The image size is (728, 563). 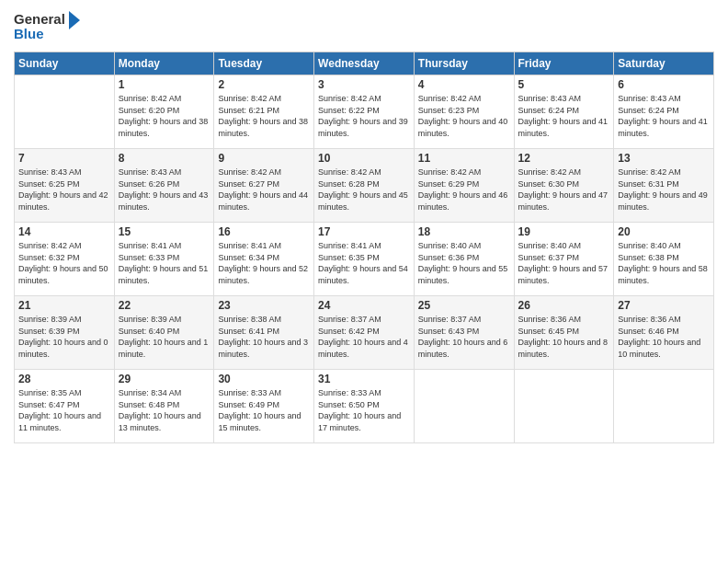 I want to click on header-row: SundayMondayTuesdayWednesdayThursdayFrid…, so click(x=364, y=64).